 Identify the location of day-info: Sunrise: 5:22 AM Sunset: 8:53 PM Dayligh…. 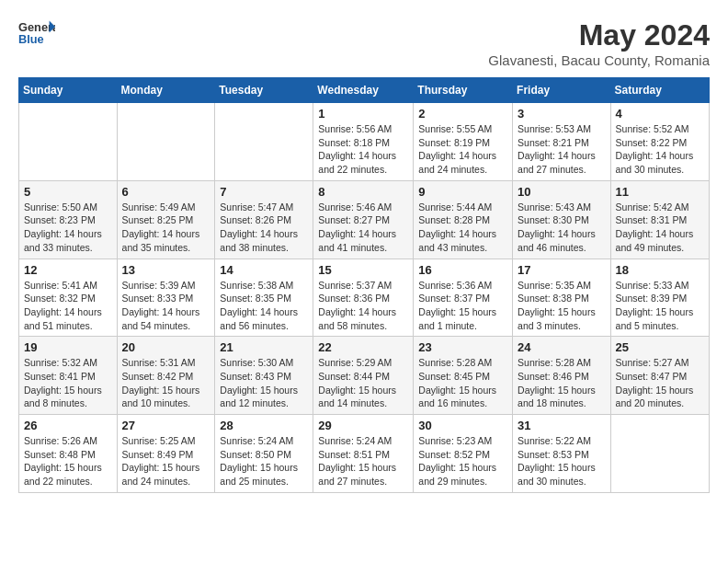
(562, 462).